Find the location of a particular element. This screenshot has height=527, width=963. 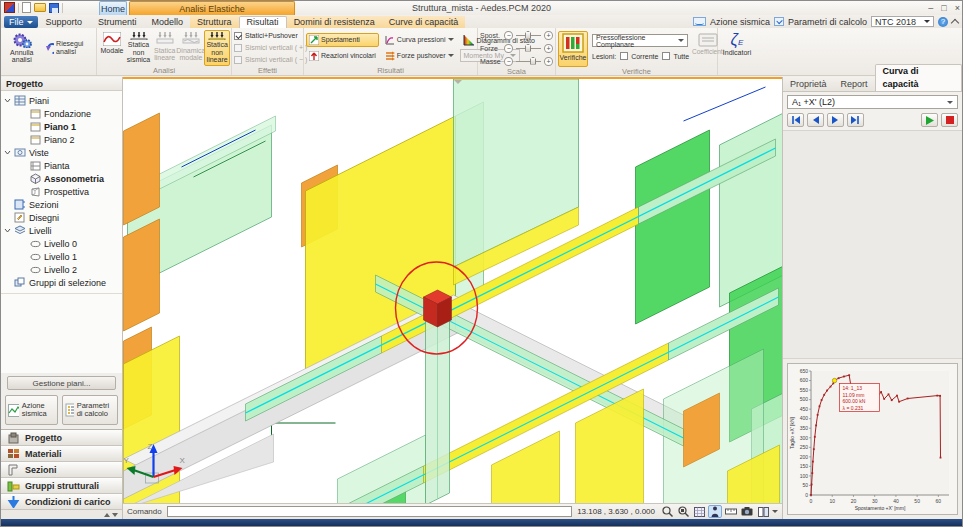

azione-sismica-icon is located at coordinates (700, 22).